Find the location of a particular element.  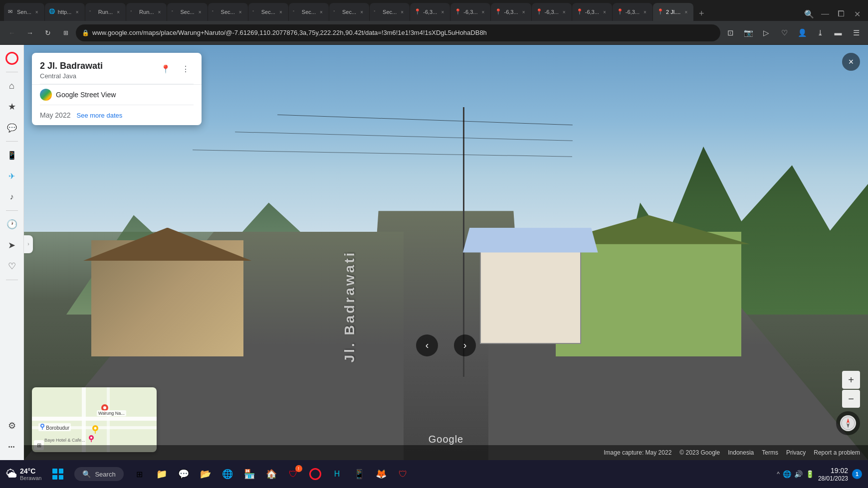

tab-close-sec6: × is located at coordinates (402, 12).